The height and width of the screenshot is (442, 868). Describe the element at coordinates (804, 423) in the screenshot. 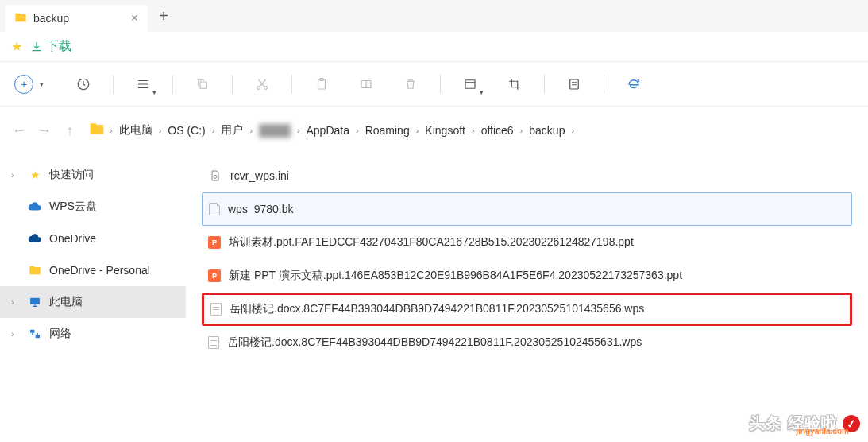

I see `watermark: 头条 经验啦 ✓ jingyanla.com` at that location.